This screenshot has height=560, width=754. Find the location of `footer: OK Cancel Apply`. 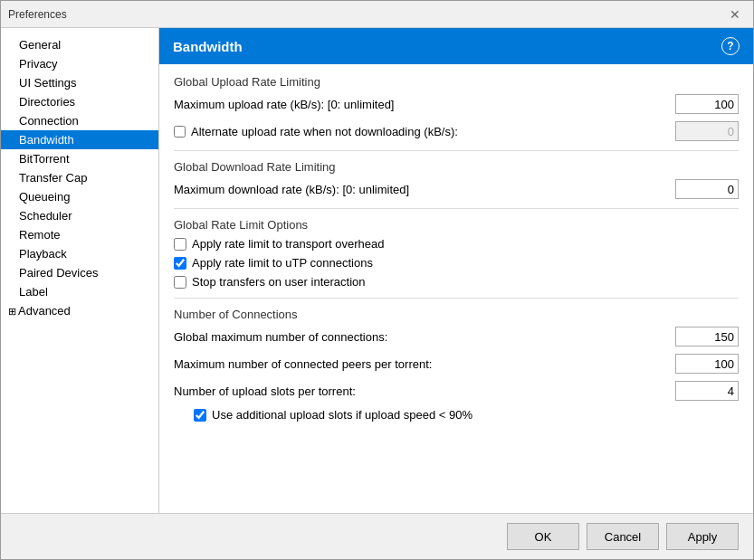

footer: OK Cancel Apply is located at coordinates (377, 536).